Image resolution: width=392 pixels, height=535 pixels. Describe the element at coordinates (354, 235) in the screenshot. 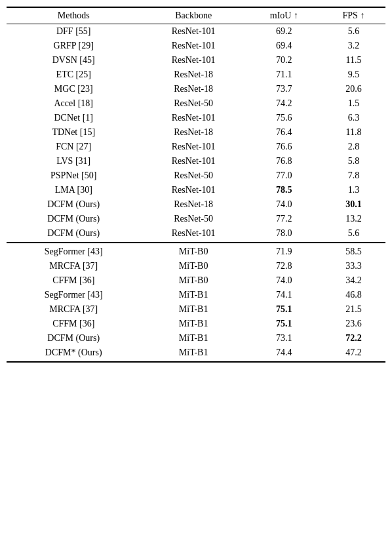

I see `cell-fps: 5.6` at that location.